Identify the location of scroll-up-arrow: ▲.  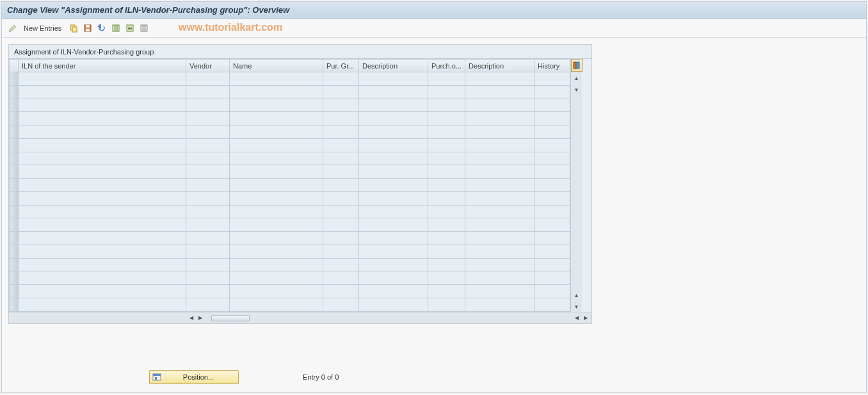
(577, 78).